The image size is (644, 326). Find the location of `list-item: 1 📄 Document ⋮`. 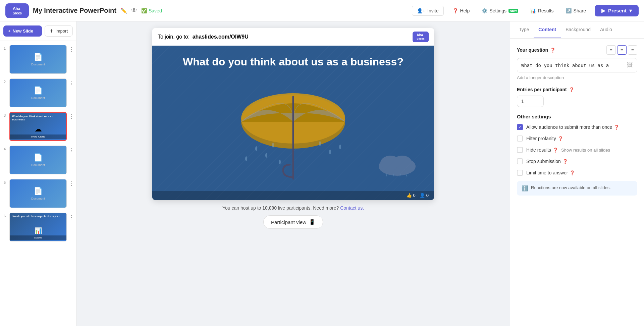

list-item: 1 📄 Document ⋮ is located at coordinates (38, 59).